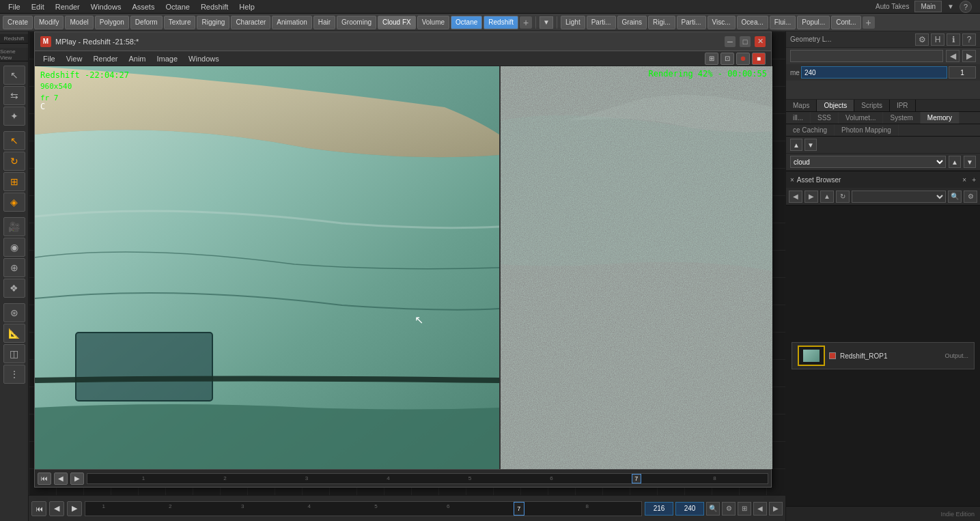 The height and width of the screenshot is (521, 980). Describe the element at coordinates (721, 23) in the screenshot. I see `btn-visc: Visc...` at that location.